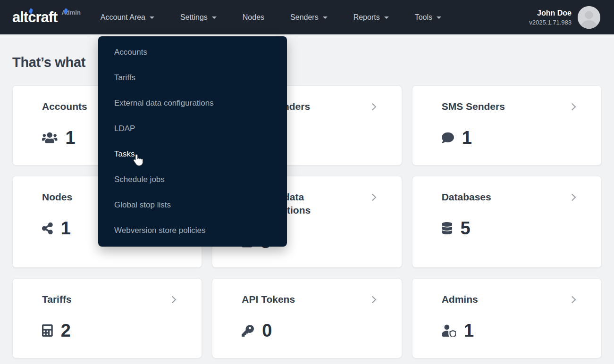 This screenshot has width=614, height=364. I want to click on dropdown-item-ldap: LDAP, so click(193, 129).